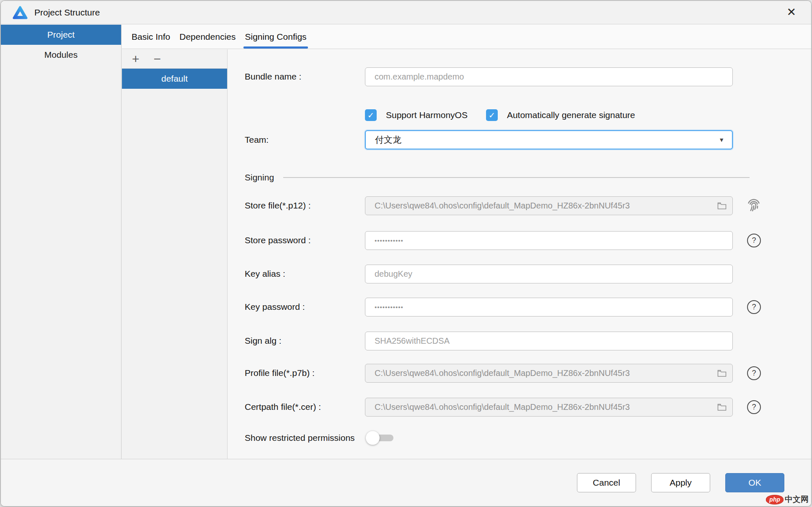 This screenshot has width=812, height=507. I want to click on store-password-label: Store password :, so click(297, 240).